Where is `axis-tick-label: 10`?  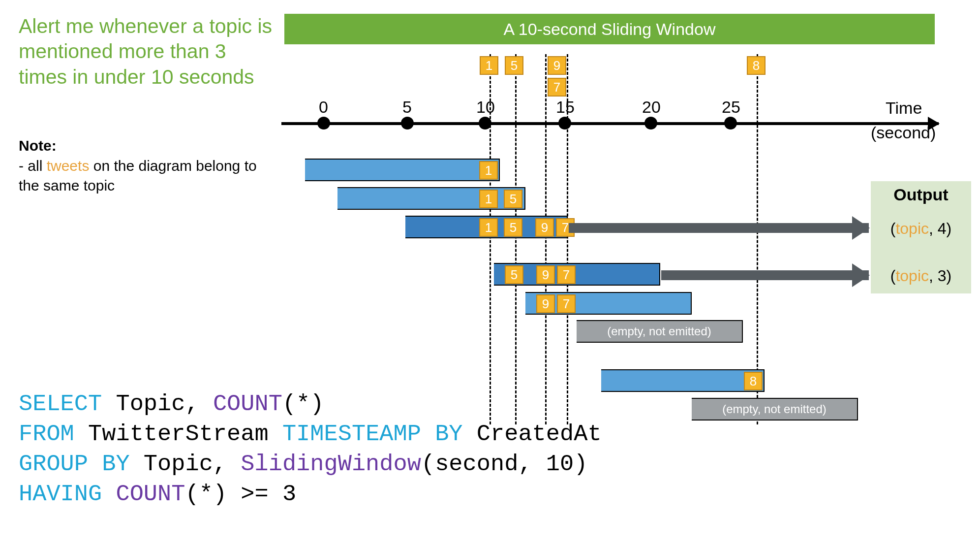
axis-tick-label: 10 is located at coordinates (486, 107).